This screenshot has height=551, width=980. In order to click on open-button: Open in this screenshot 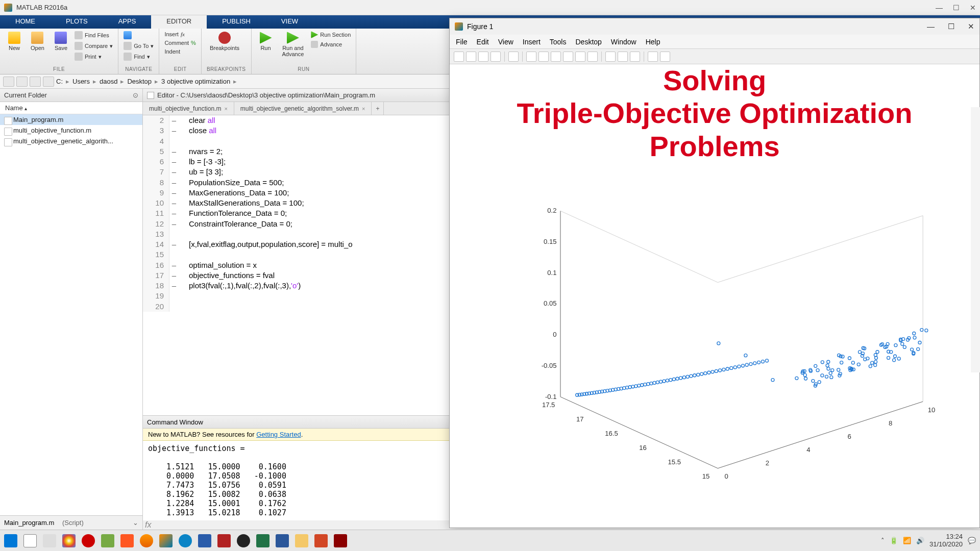, I will do `click(38, 41)`.